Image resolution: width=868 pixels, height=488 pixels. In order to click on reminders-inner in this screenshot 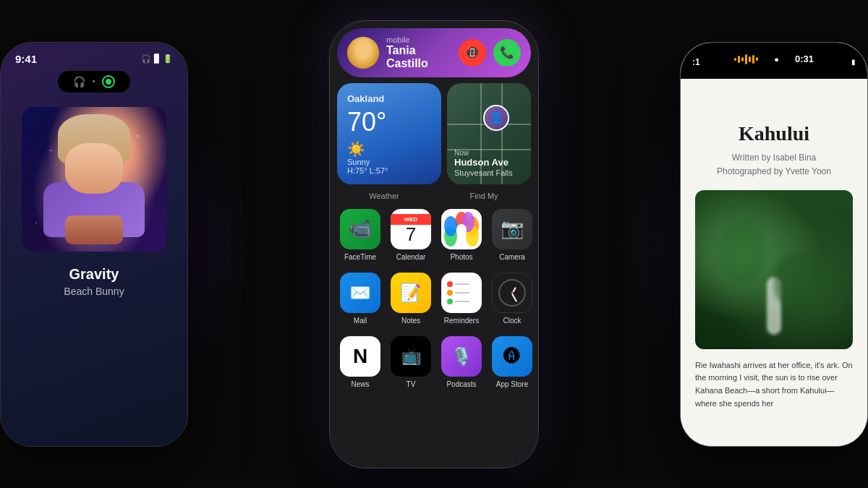, I will do `click(461, 293)`.